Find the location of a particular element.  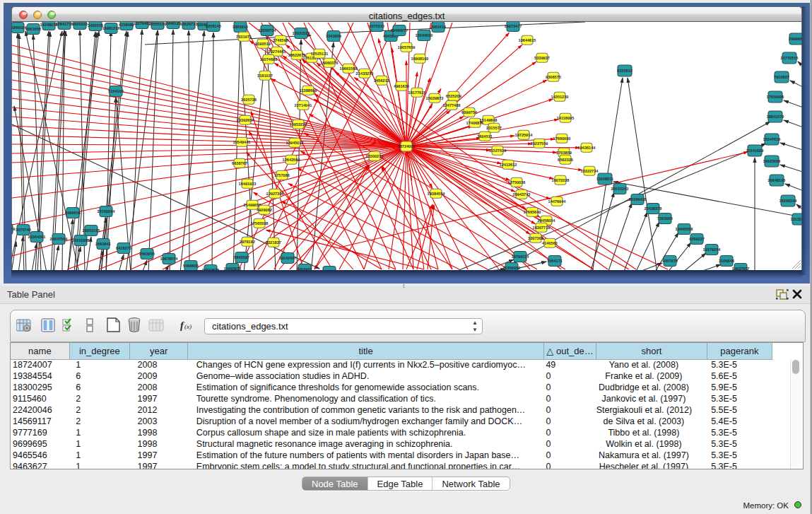

svg-text: 22714041 is located at coordinates (304, 105).